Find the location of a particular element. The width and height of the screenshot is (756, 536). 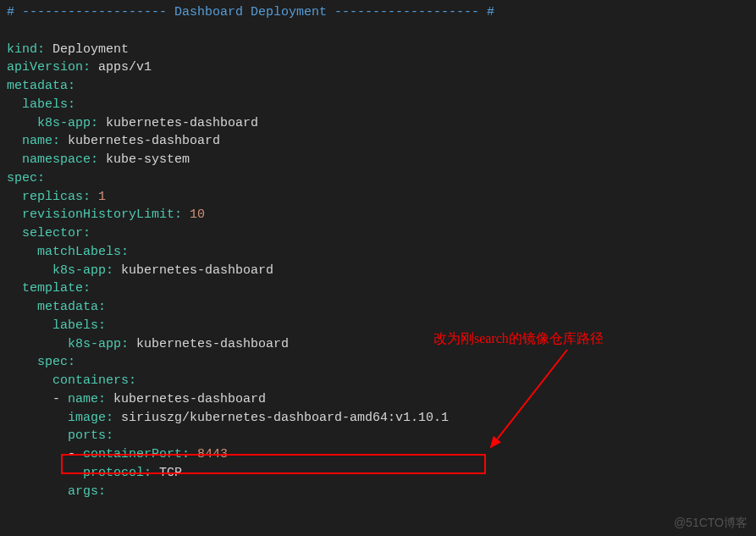

annotation-text: 改为刚search的镜像仓库路径 is located at coordinates (518, 339).